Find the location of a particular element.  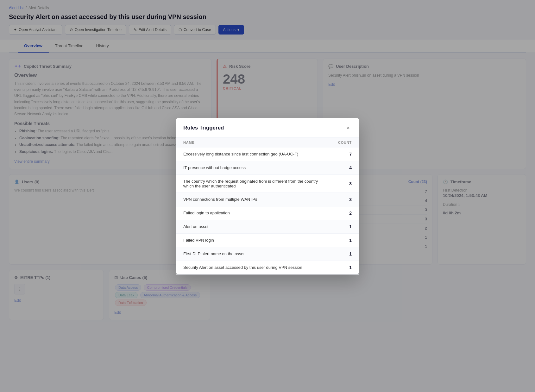

table-row: IT presence without badge access4 is located at coordinates (268, 168).